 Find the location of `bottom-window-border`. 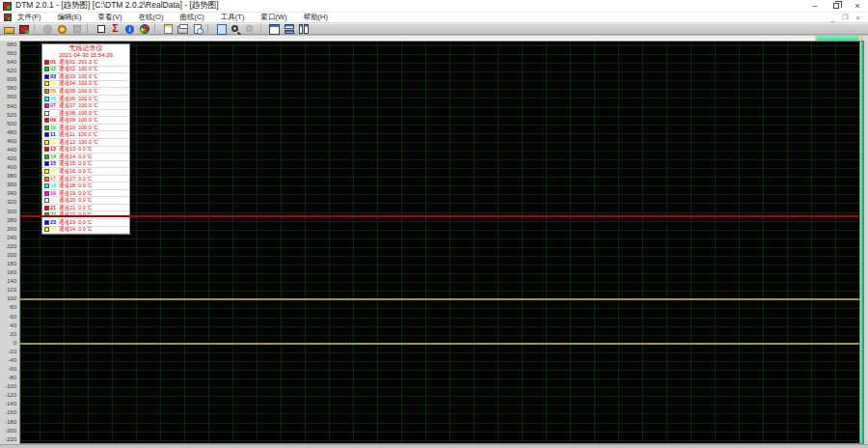

bottom-window-border is located at coordinates (434, 446).